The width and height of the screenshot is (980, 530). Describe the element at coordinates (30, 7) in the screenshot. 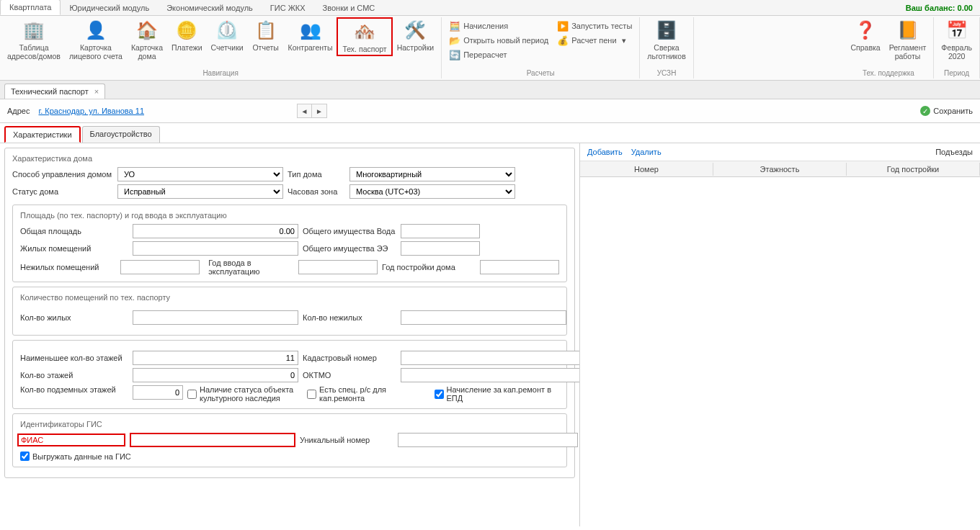

I see `ribbon-tab-kvartplata: Квартплата` at that location.